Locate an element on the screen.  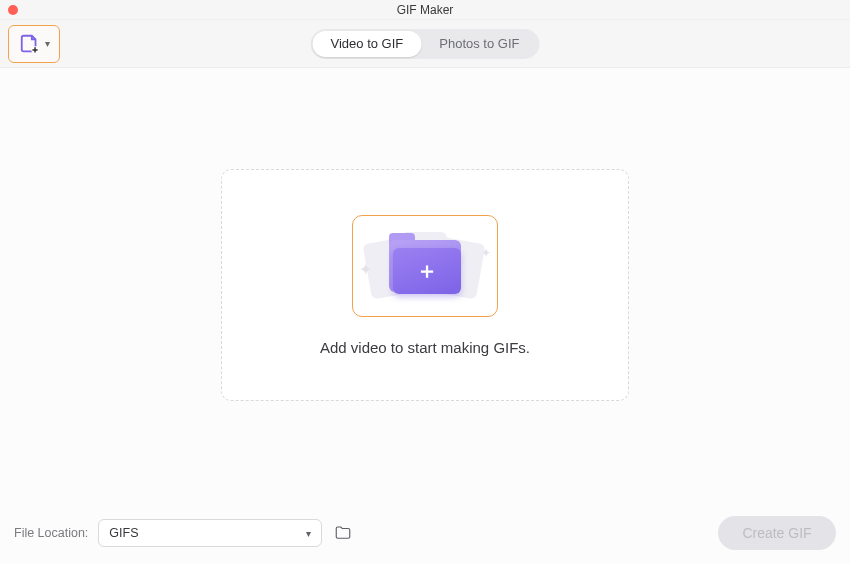
close-window-button is located at coordinates (13, 10).